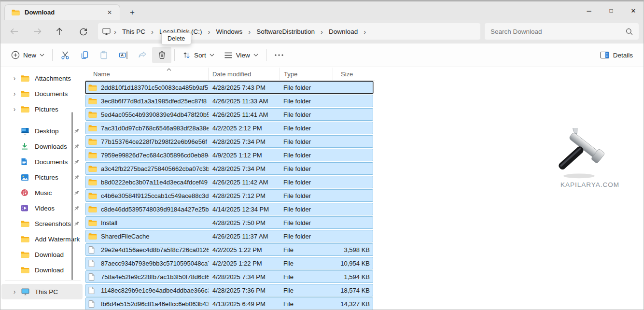 The image size is (644, 310). I want to click on sidebar-quick-access-item: Pictures, so click(42, 177).